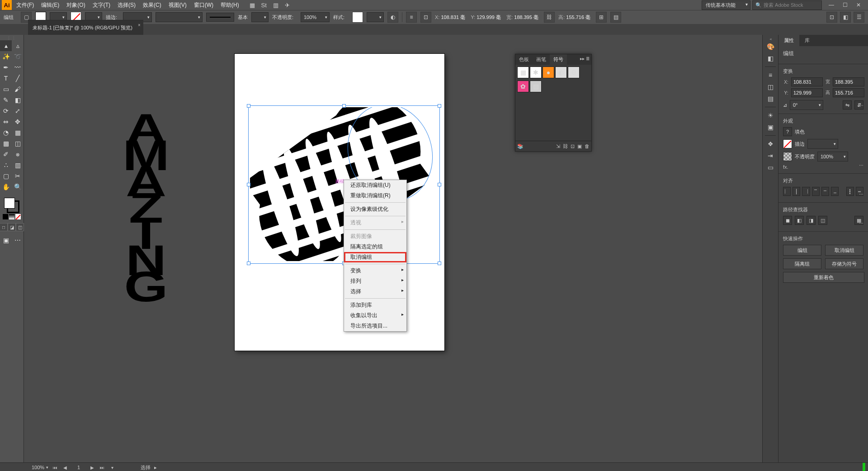  I want to click on handle-l, so click(249, 185).